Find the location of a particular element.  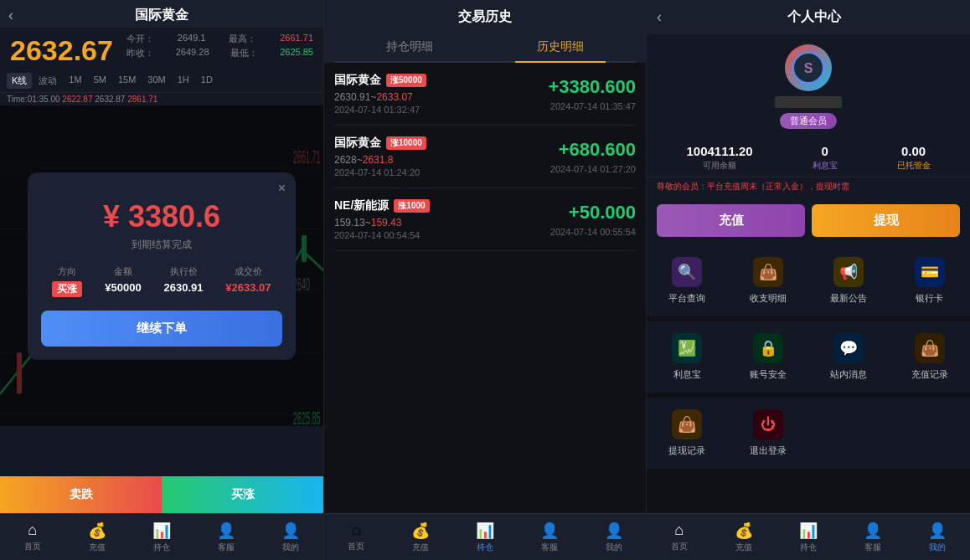

nav-service: 👤 客服 is located at coordinates (226, 537).